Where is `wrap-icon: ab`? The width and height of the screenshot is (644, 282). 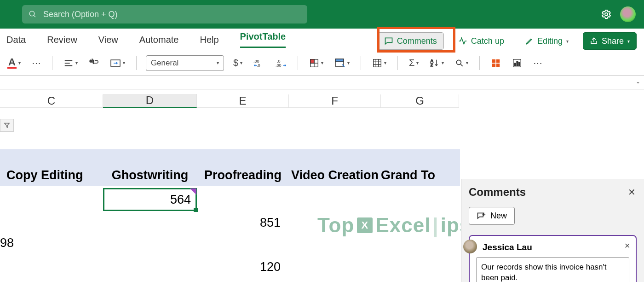 wrap-icon: ab is located at coordinates (94, 63).